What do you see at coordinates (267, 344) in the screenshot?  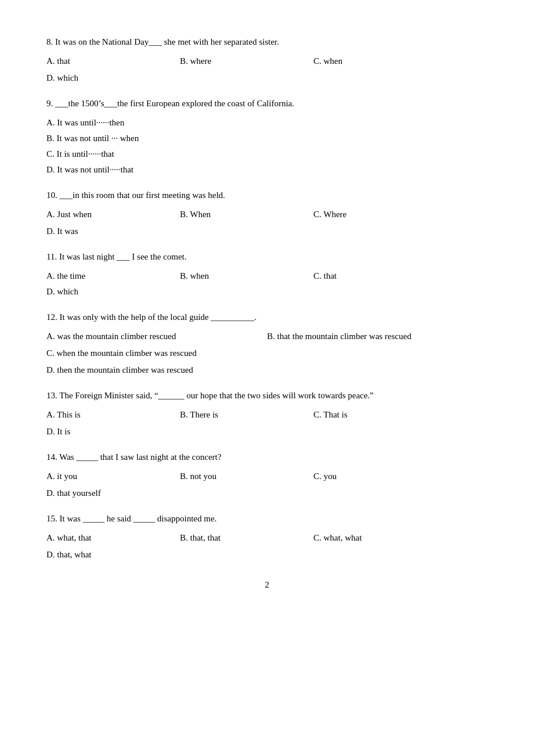 I see `question-12: 12. It was only with the help of the loc…` at bounding box center [267, 344].